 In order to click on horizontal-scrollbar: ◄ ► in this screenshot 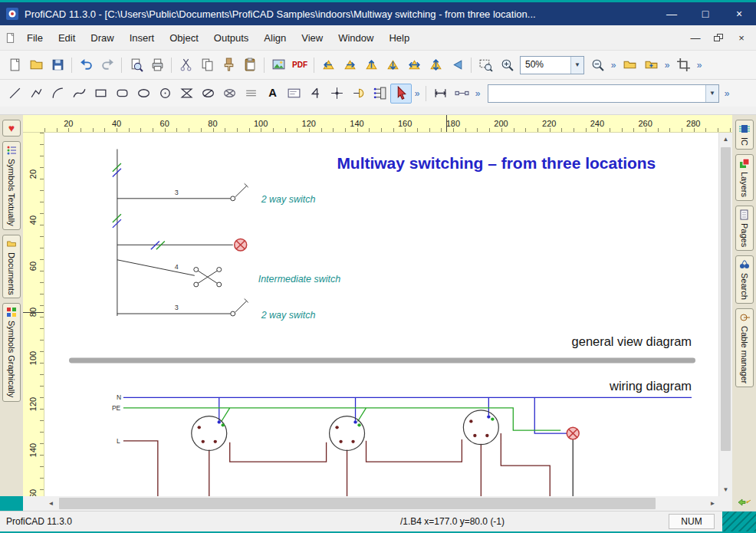, I will do `click(382, 503)`.